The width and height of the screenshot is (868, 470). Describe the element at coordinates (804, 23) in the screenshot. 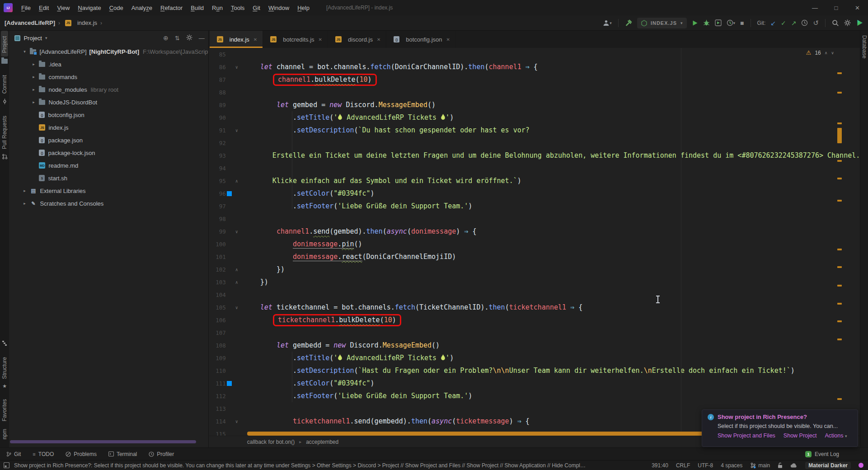

I see `history-clock-icon` at that location.